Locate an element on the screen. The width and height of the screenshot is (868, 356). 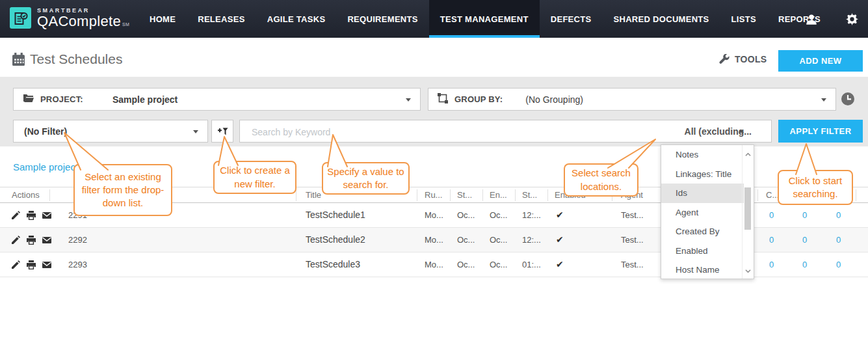
brand-logo: SMARTBEAR QACompleteSM is located at coordinates (70, 18).